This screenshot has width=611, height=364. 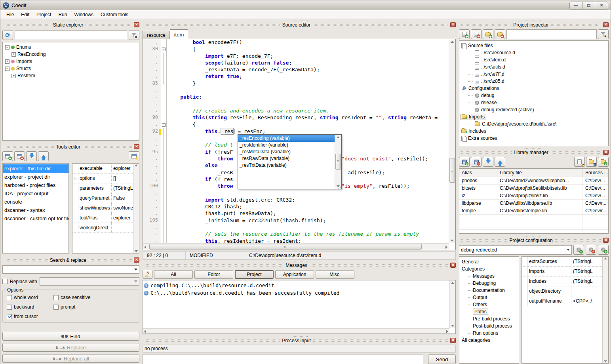 What do you see at coordinates (286, 166) in the screenshot?
I see `completion-item: _resTxtData (variable)` at bounding box center [286, 166].